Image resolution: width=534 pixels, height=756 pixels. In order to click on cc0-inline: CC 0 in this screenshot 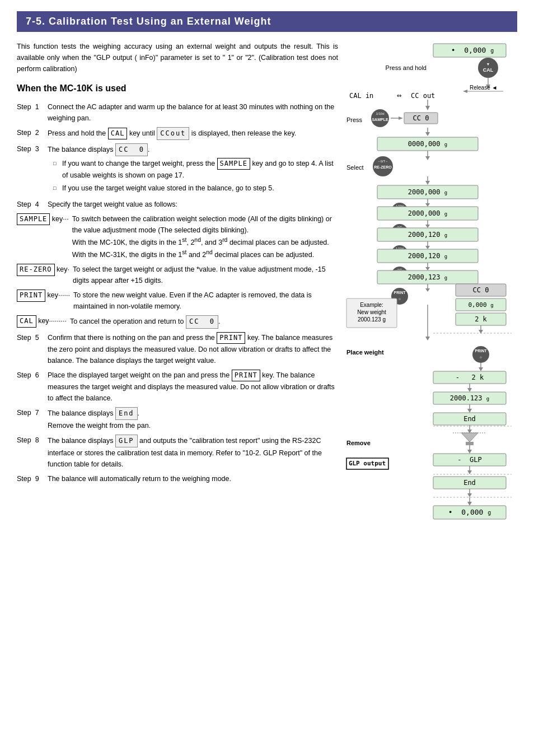, I will do `click(421, 118)`.